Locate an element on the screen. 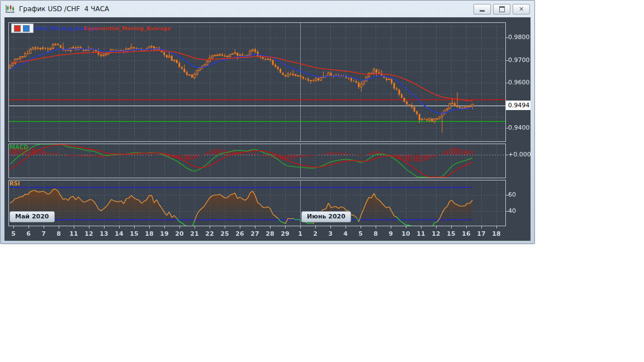 The width and height of the screenshot is (644, 362). ma-slow-legend-label: Exponential_Moving_Average is located at coordinates (127, 28).